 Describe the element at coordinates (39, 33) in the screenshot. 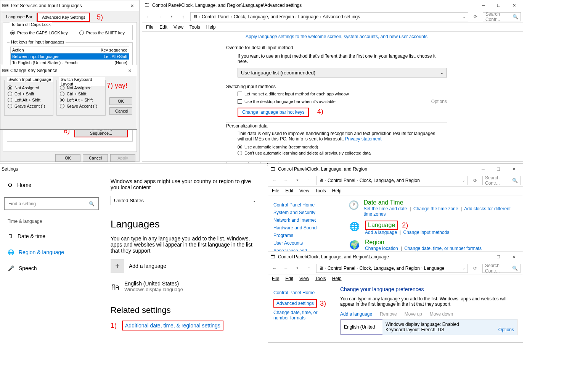

I see `radio-capslock: Press the CAPS LOCK key` at that location.